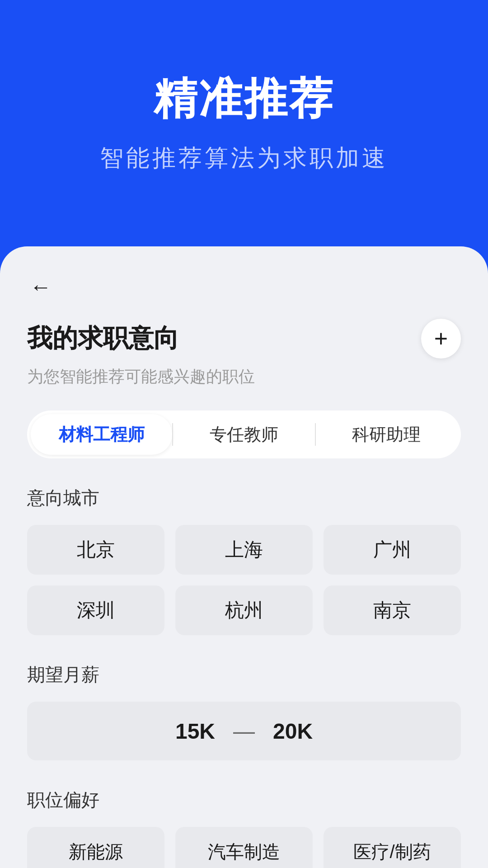 The image size is (488, 868). Describe the element at coordinates (244, 434) in the screenshot. I see `job-type-tabs: 材料工程师 专任教师 科研助理` at that location.